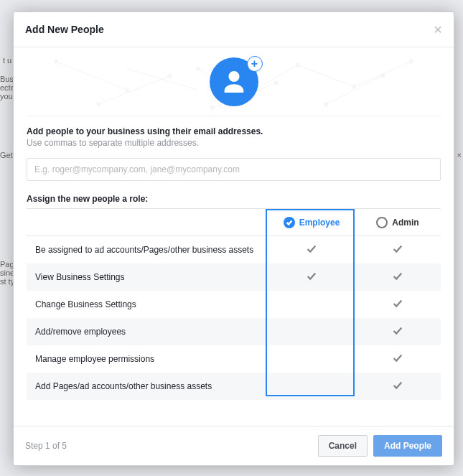  Describe the element at coordinates (234, 82) in the screenshot. I see `hero: +` at that location.